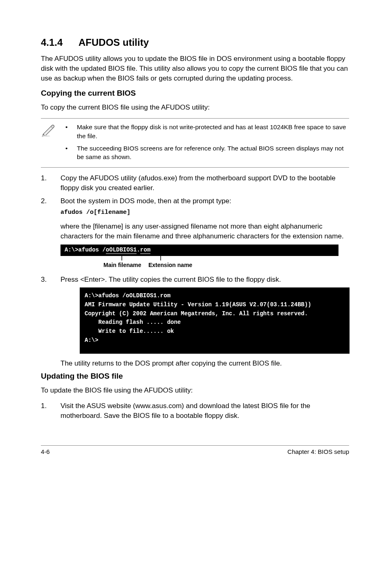 The width and height of the screenshot is (390, 588). Describe the element at coordinates (205, 411) in the screenshot. I see `step-text: Visit the ASUS website (www.asus.com) an…` at that location.